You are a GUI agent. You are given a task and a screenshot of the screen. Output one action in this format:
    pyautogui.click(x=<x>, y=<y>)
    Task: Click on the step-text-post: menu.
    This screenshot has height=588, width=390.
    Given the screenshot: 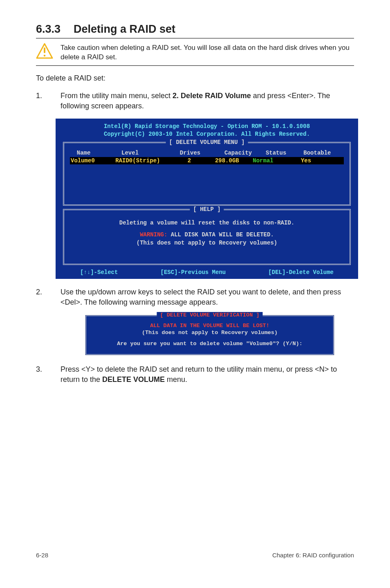 What is the action you would take?
    pyautogui.click(x=176, y=379)
    